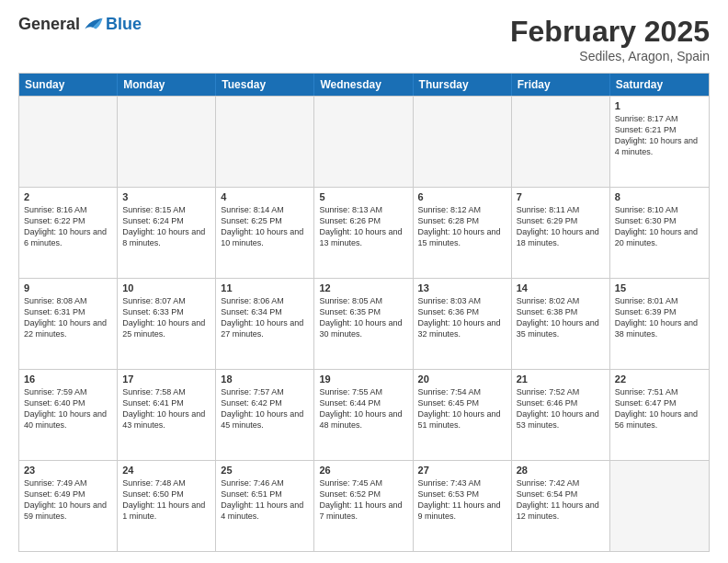  I want to click on cell-info: Sunrise: 8:01 AM Sunset: 6:39 PM Dayligh…, so click(656, 317).